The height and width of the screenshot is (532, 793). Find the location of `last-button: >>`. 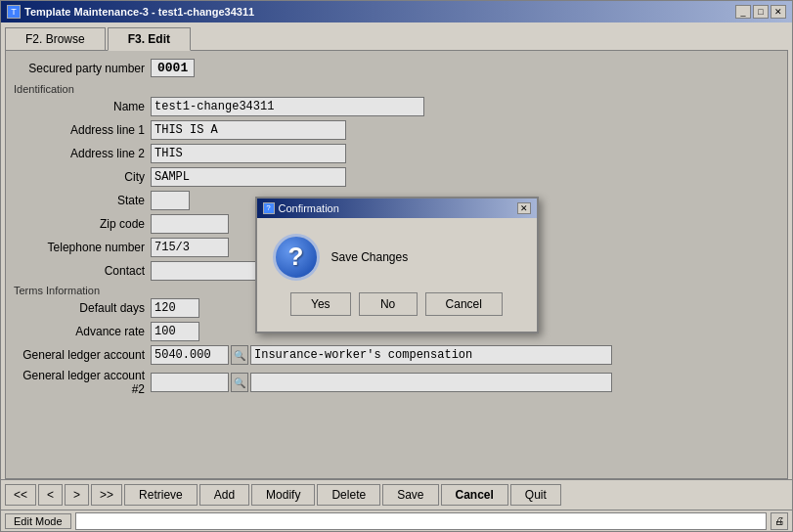

last-button: >> is located at coordinates (107, 495).